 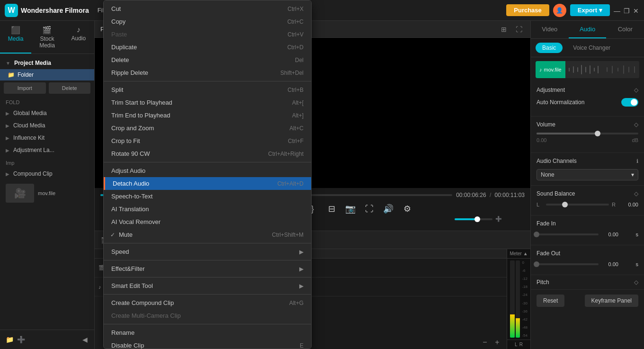 What do you see at coordinates (537, 264) in the screenshot?
I see `fade-out-thumb` at bounding box center [537, 264].